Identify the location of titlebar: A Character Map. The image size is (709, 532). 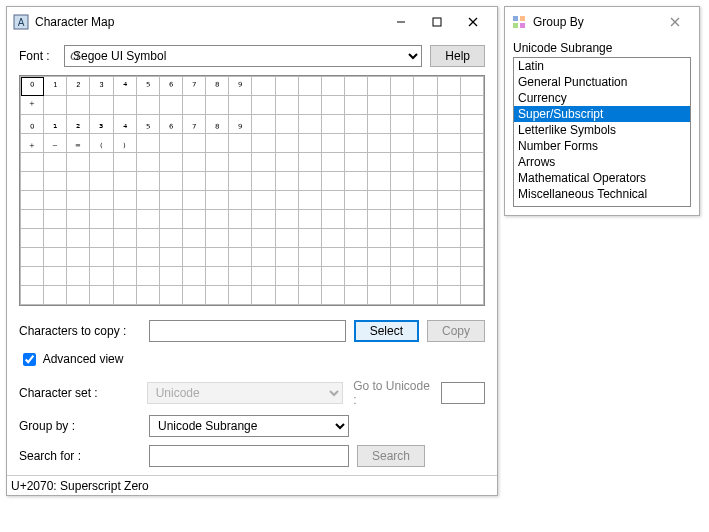
(252, 22).